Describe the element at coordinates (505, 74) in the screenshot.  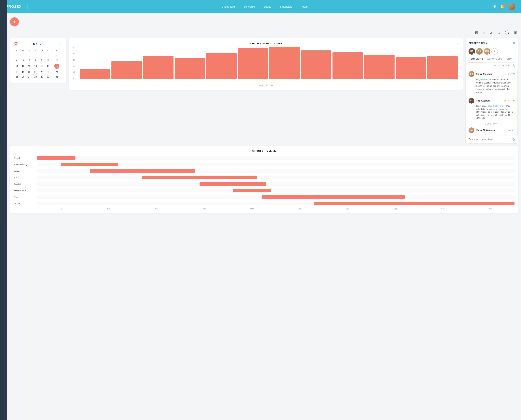
I see `star-cindy: ☆` at that location.